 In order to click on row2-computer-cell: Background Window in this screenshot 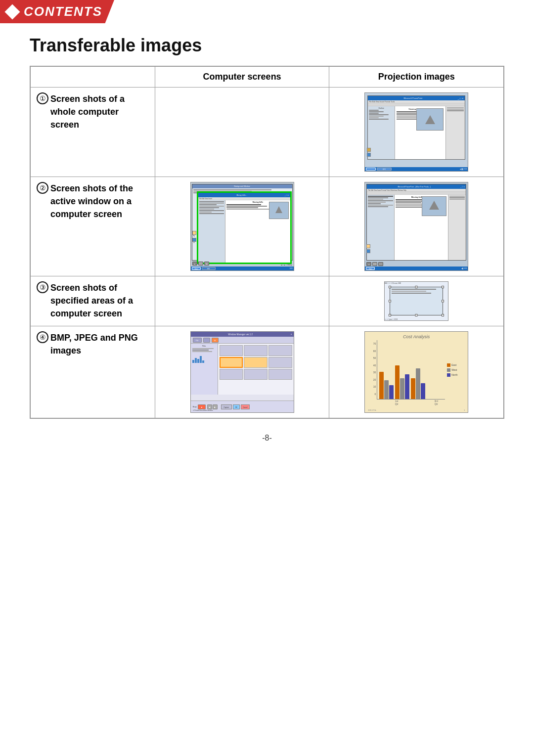, I will do `click(242, 226)`.